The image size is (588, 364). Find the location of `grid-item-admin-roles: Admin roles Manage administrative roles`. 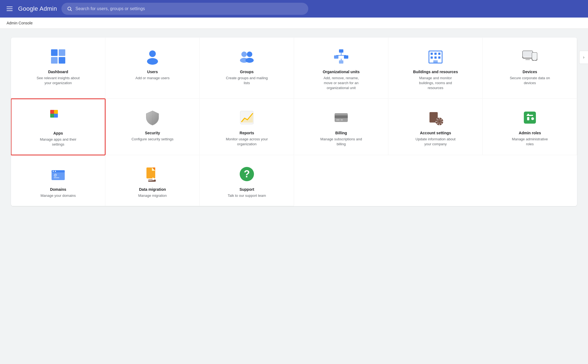

grid-item-admin-roles: Admin roles Manage administrative roles is located at coordinates (530, 127).